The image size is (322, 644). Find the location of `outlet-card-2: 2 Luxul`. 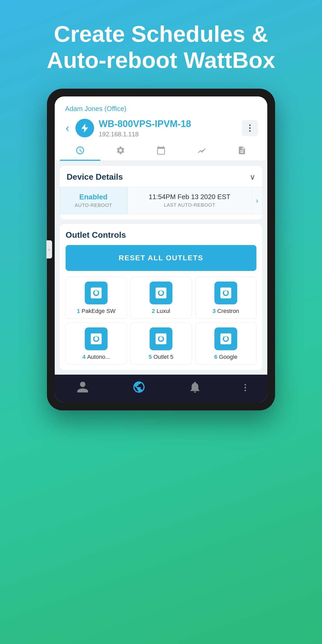

outlet-card-2: 2 Luxul is located at coordinates (161, 298).